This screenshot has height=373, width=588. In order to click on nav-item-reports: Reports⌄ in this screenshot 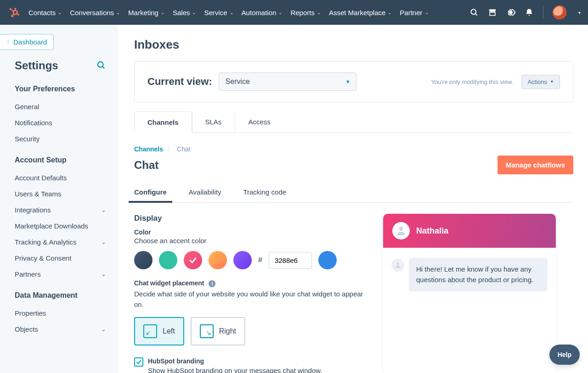, I will do `click(305, 13)`.